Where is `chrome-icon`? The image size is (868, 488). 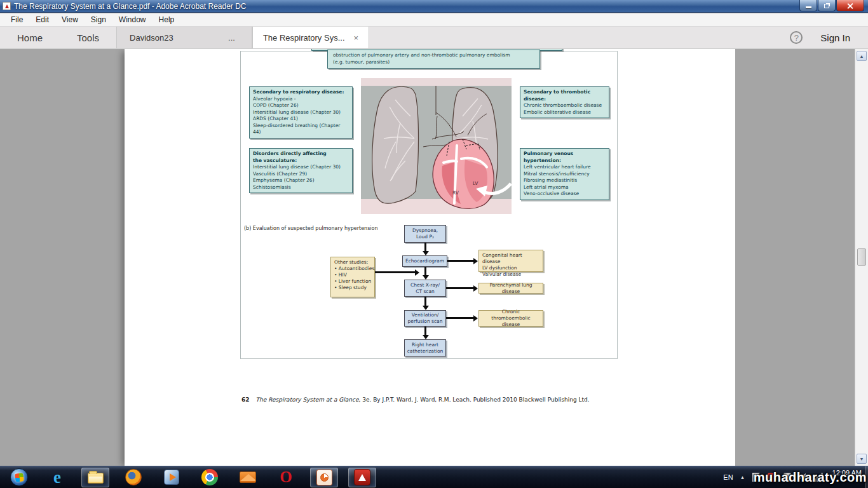 chrome-icon is located at coordinates (210, 477).